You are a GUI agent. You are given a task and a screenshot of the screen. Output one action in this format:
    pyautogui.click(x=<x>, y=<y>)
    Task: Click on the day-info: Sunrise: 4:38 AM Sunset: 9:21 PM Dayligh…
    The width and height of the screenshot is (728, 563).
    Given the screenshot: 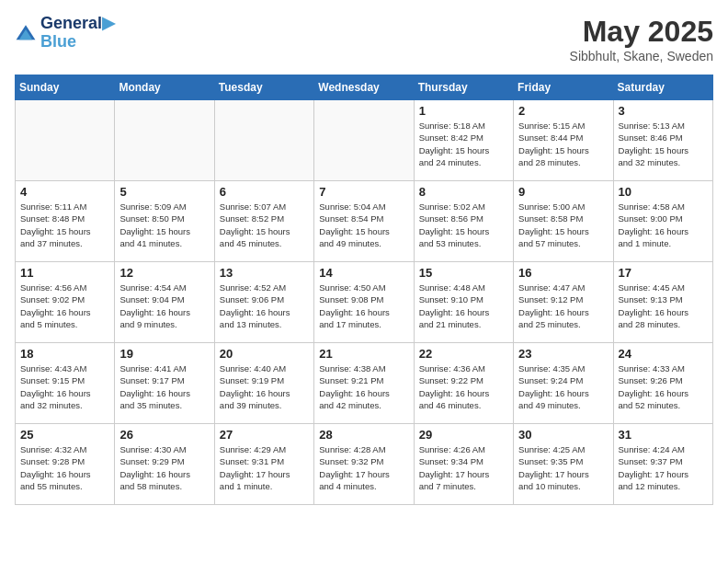 What is the action you would take?
    pyautogui.click(x=364, y=386)
    